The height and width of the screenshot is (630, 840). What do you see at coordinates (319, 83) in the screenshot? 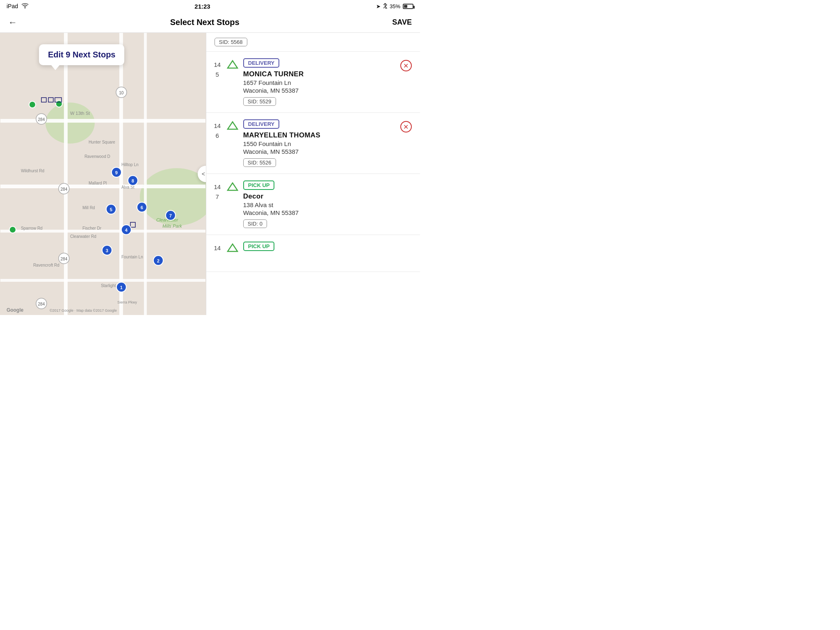
I see `stop-address: 1657 Fountain Ln` at bounding box center [319, 83].